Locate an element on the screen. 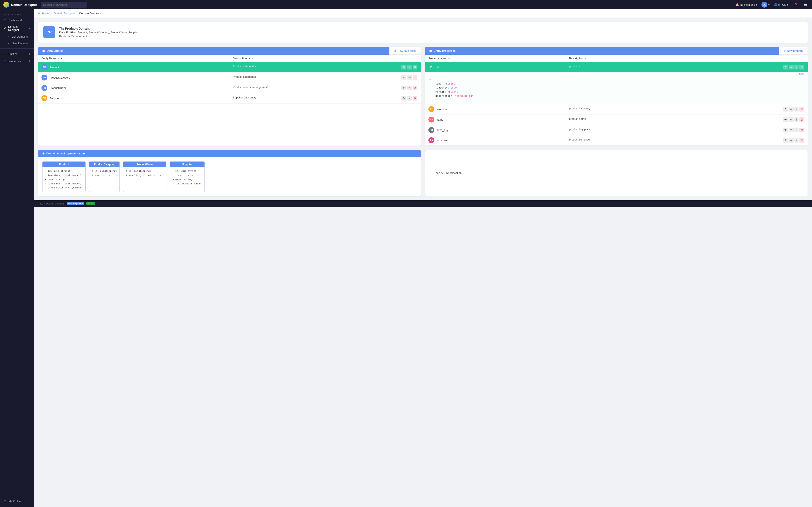 This screenshot has width=812, height=507. property-name-cell: ID id is located at coordinates (495, 67).